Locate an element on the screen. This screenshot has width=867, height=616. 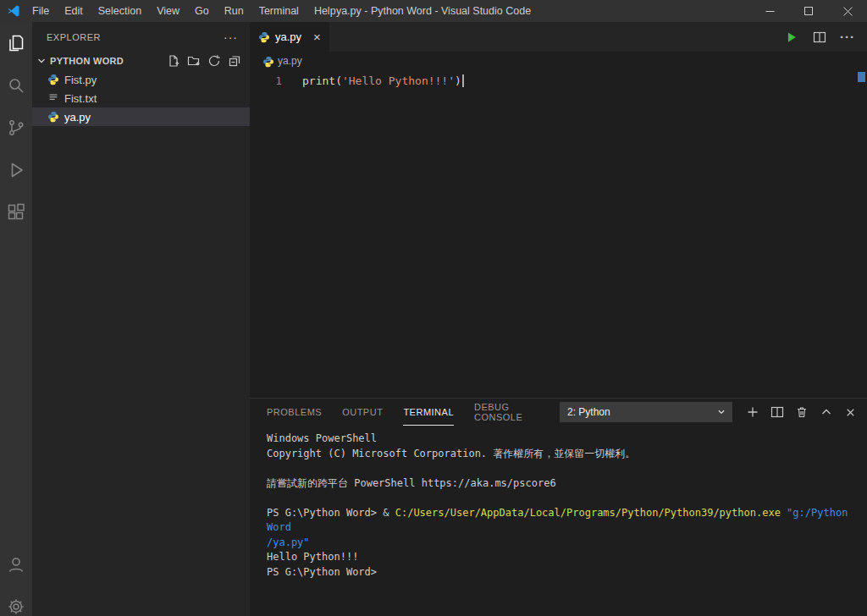
close-window-button is located at coordinates (848, 11).